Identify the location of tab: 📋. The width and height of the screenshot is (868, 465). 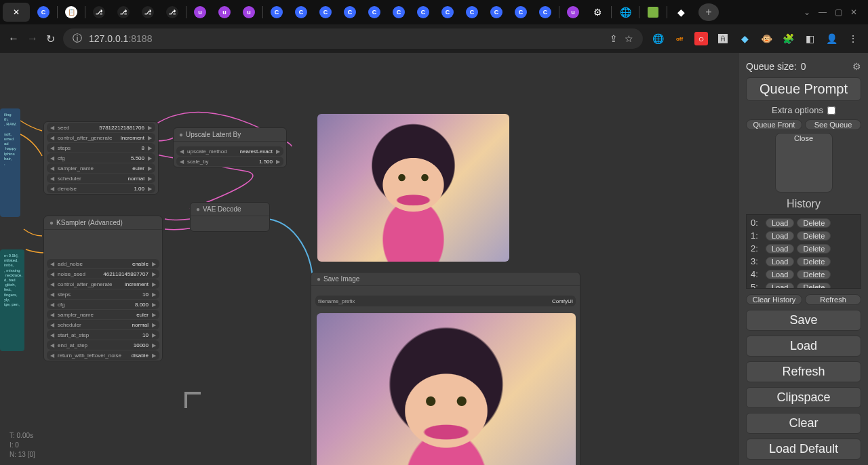
(71, 12).